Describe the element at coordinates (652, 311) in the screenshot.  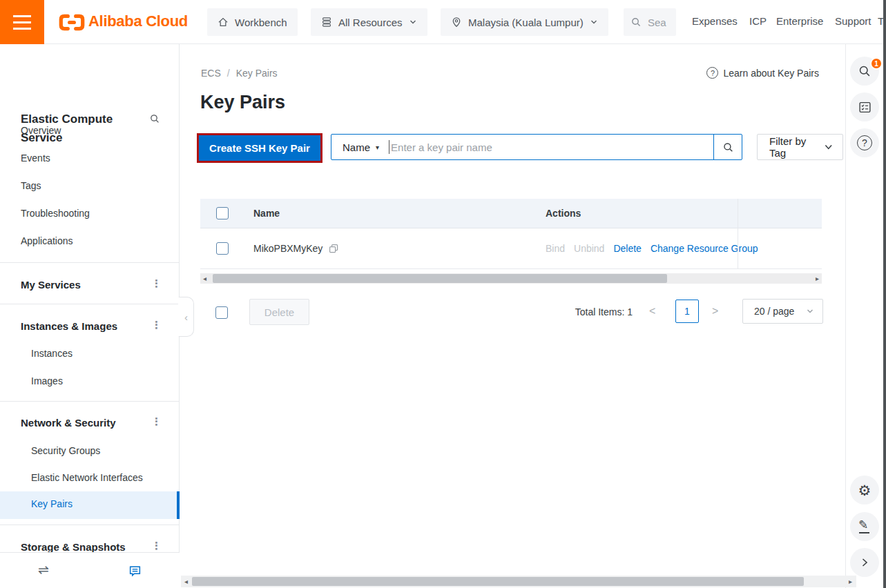
I see `prev-page-icon: <` at that location.